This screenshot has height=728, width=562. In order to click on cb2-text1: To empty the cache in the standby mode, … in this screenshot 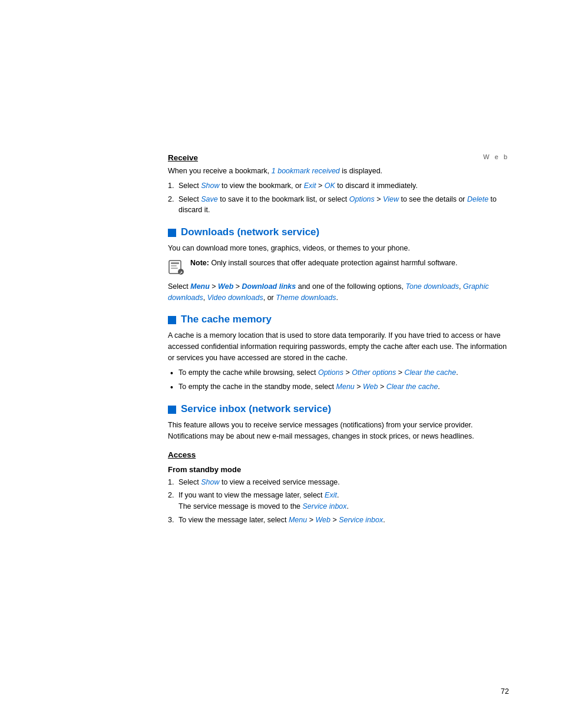, I will do `click(257, 387)`.